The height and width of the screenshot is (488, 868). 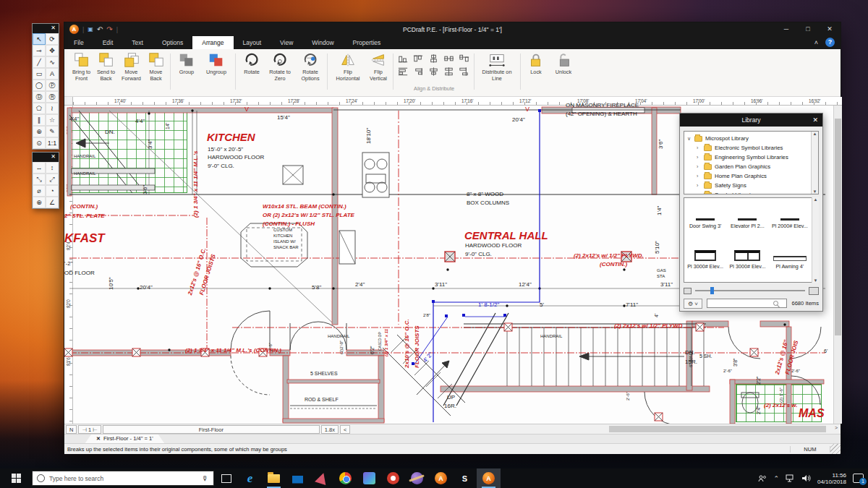 What do you see at coordinates (74, 29) in the screenshot?
I see `app-icon: A` at bounding box center [74, 29].